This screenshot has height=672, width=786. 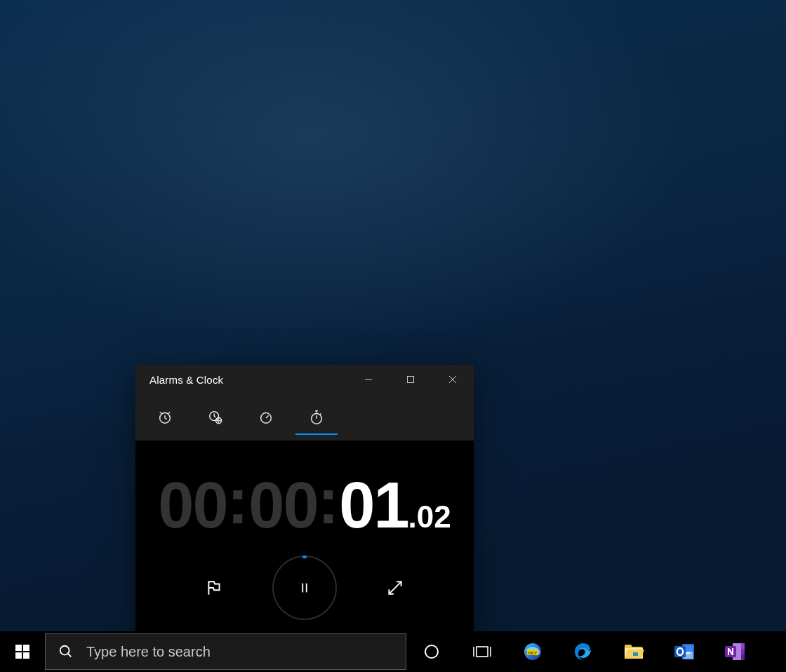 What do you see at coordinates (305, 505) in the screenshot?
I see `stopwatch-readout: 00:00:01.02` at bounding box center [305, 505].